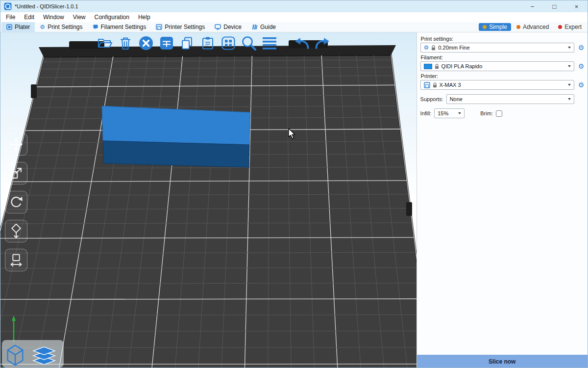 The width and height of the screenshot is (588, 368). I want to click on split-to-objects-icon, so click(228, 43).